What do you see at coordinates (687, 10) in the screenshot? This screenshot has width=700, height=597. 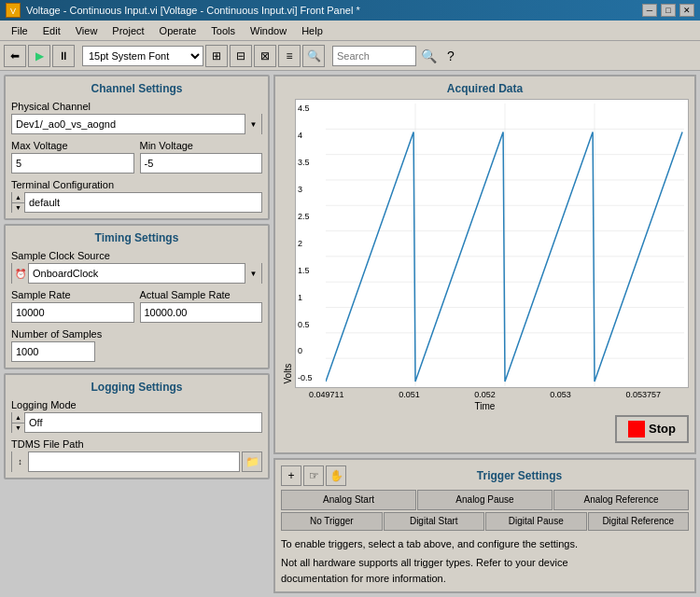 I see `close-button: ✕` at bounding box center [687, 10].